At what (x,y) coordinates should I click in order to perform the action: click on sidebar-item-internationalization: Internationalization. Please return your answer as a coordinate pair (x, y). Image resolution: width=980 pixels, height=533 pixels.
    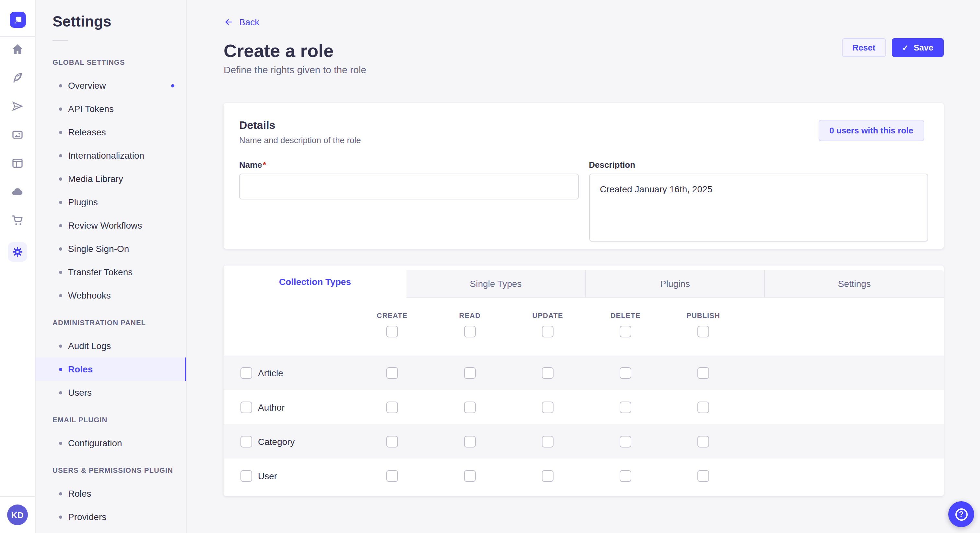
    Looking at the image, I should click on (111, 155).